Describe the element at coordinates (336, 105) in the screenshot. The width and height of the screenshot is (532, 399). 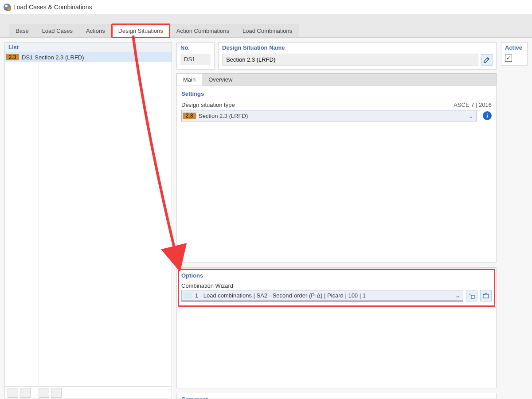
I see `ds-type-label: Design situation type ASCE 7 | 2016` at that location.